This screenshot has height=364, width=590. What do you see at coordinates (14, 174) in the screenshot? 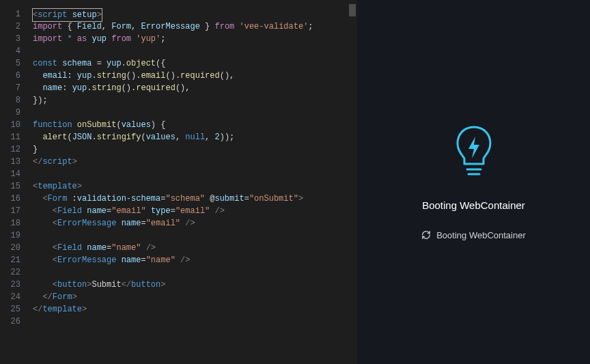
I see `line-number: 14` at bounding box center [14, 174].